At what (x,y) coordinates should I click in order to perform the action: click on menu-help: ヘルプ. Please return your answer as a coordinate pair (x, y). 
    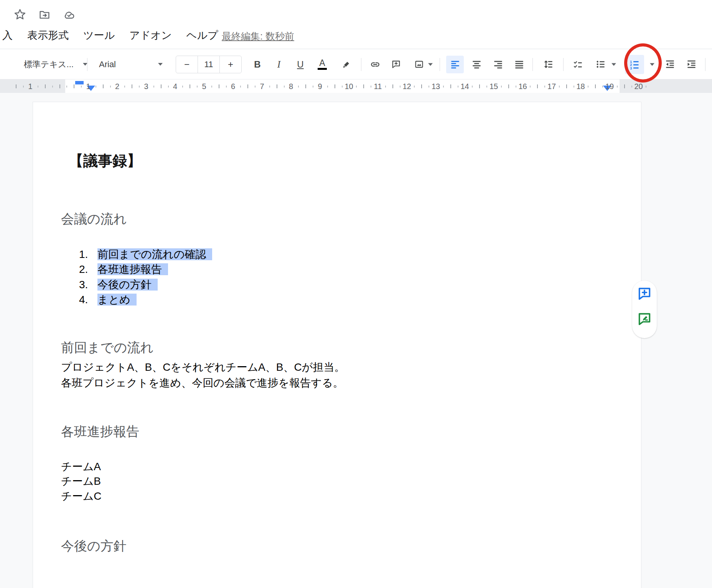
    Looking at the image, I should click on (203, 35).